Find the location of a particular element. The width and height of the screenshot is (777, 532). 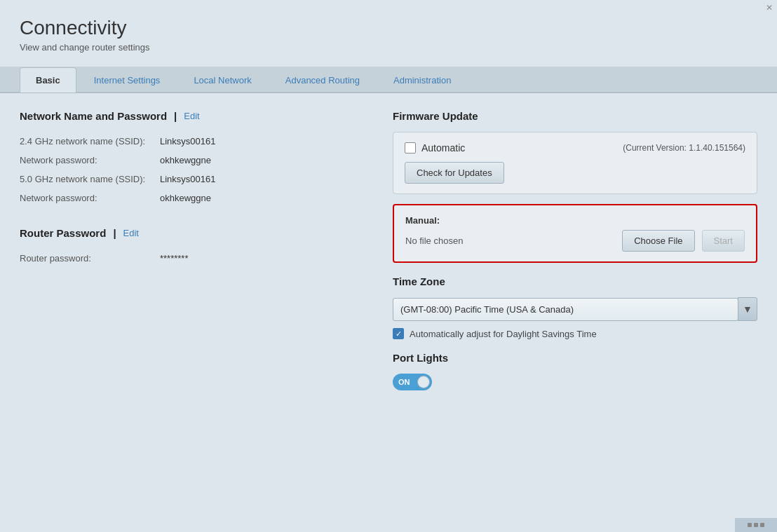

router-password-section-title: Router Password | Edit is located at coordinates (195, 233).